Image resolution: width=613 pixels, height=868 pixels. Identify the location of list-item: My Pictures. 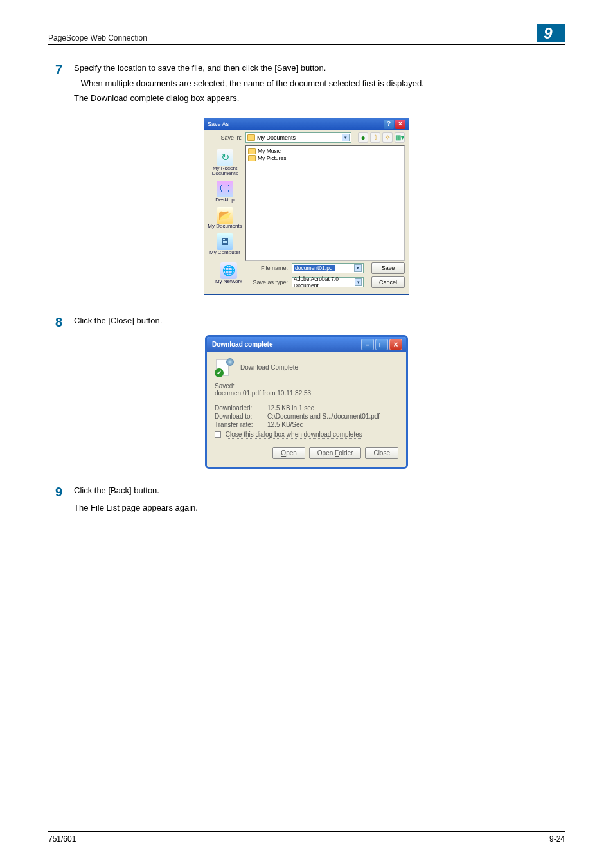
(325, 158).